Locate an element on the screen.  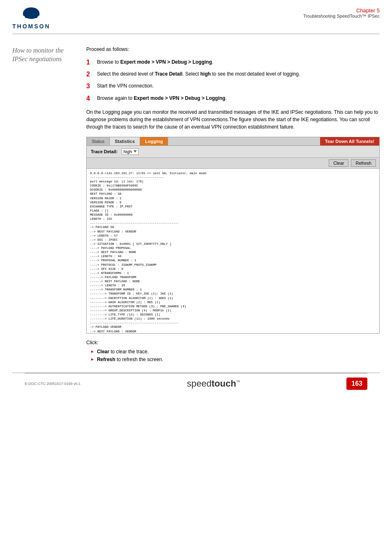
step-text-1: Browse to Expert mode > VPN > Debug > Lo… is located at coordinates (155, 62).